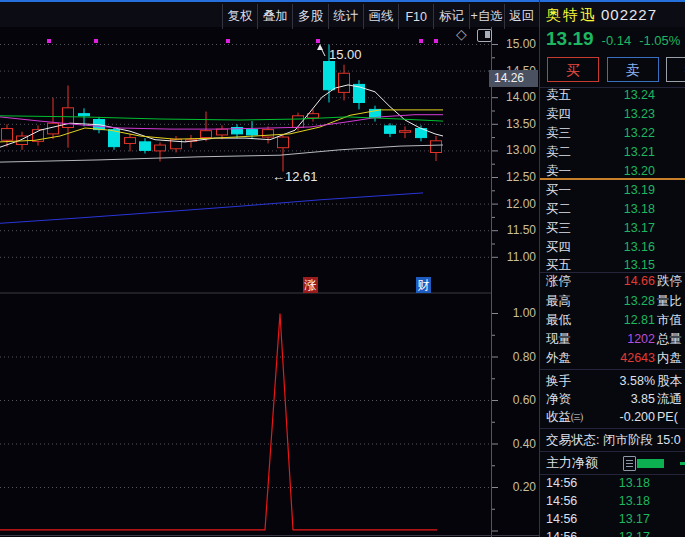 This screenshot has height=537, width=685. I want to click on top-toolbar: 复权叠加多股统计画线F10标记+自选返回 奥特迅002227, so click(342, 14).